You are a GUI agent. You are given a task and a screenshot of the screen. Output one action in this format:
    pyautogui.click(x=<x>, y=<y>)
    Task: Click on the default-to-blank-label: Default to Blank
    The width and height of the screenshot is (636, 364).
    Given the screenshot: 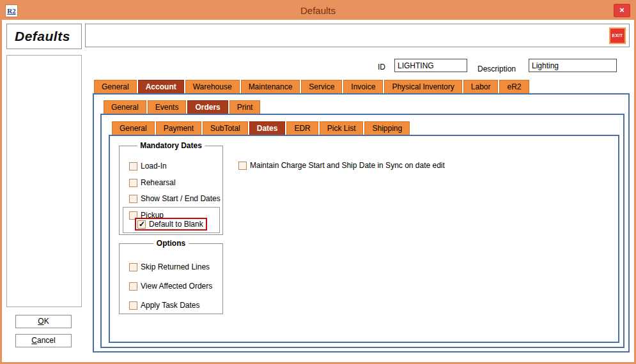 What is the action you would take?
    pyautogui.click(x=176, y=224)
    